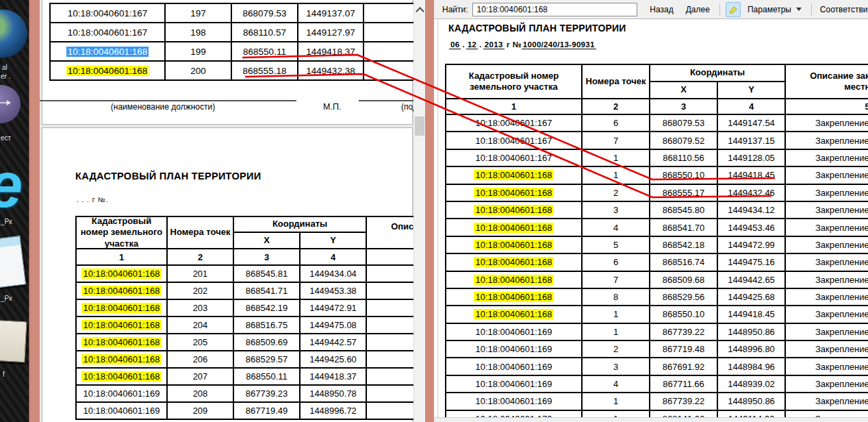 This screenshot has width=868, height=422. I want to click on find-next-button: Далее, so click(698, 10).